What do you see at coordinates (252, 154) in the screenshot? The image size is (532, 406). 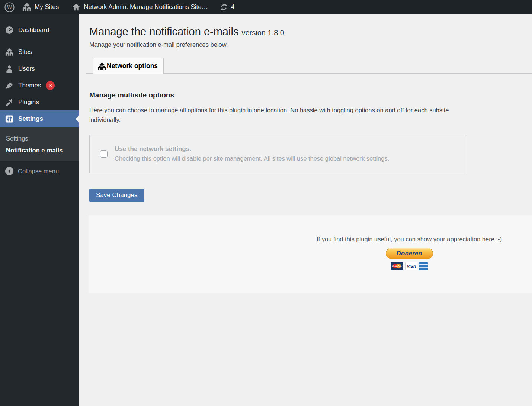 I see `option-text-block: Use the network settings. Checking this …` at bounding box center [252, 154].